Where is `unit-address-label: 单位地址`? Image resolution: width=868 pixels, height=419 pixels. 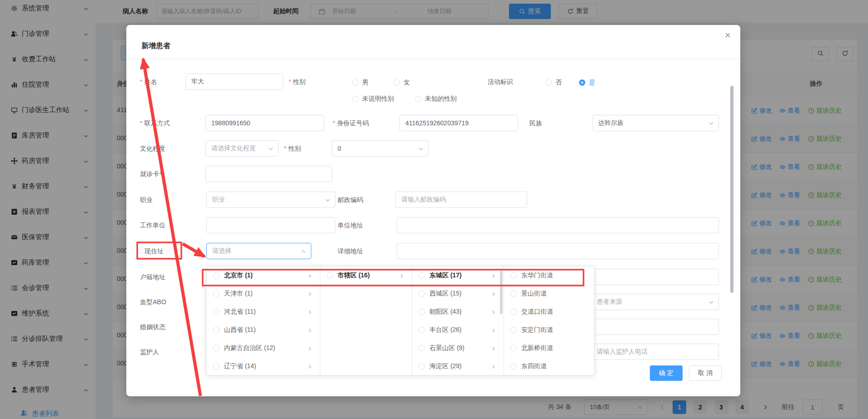
unit-address-label: 单位地址 is located at coordinates (350, 225).